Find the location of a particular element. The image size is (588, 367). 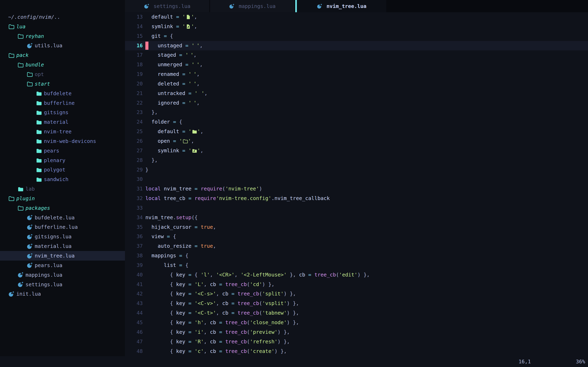

line-number: 33 is located at coordinates (135, 208).